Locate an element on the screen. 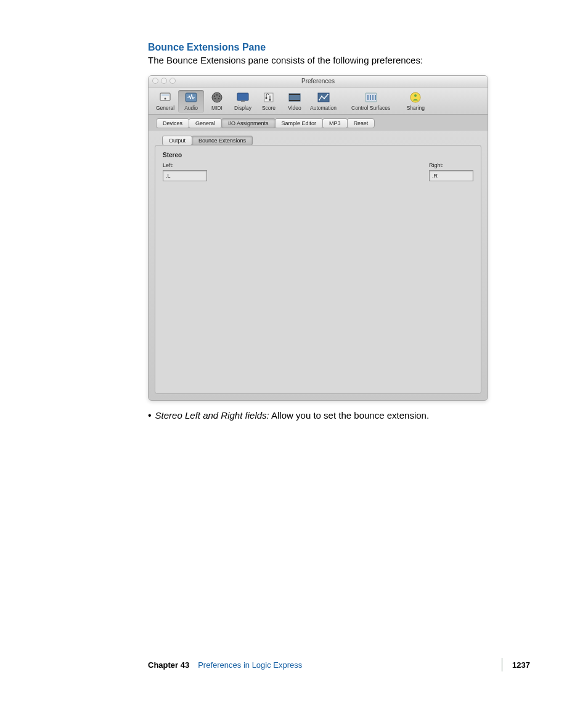  toolbar-label: Score is located at coordinates (269, 108).